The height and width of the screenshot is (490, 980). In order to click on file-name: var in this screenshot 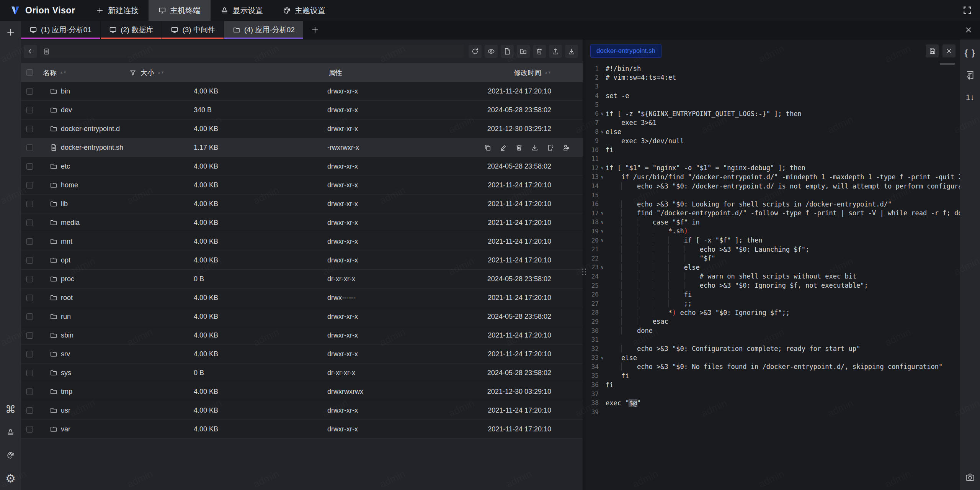, I will do `click(66, 429)`.